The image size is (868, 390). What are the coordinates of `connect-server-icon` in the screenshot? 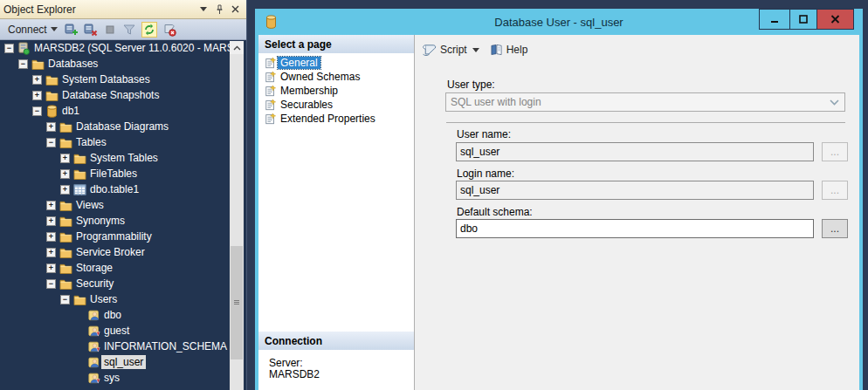 It's located at (72, 30).